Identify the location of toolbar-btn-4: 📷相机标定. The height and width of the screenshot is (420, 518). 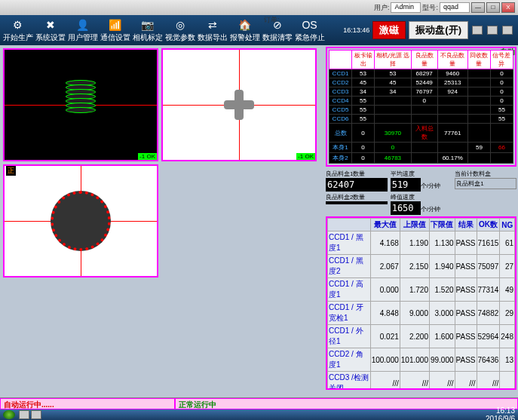
(148, 30).